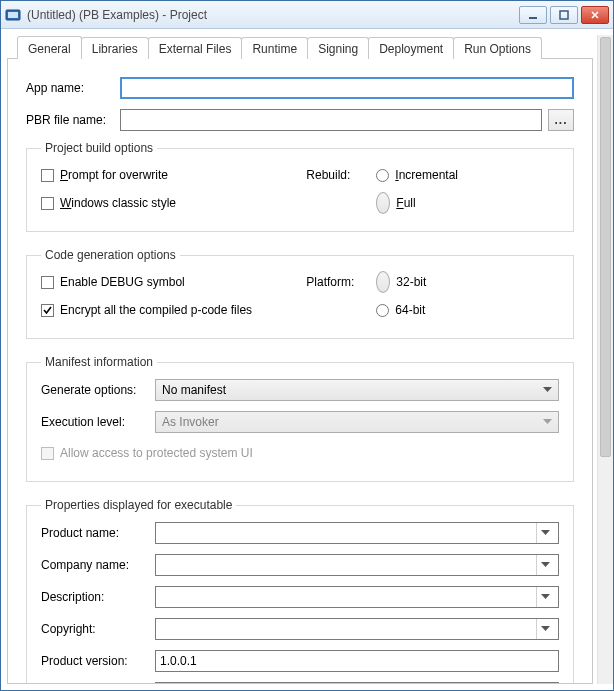  I want to click on scrollbar-thumb, so click(606, 247).